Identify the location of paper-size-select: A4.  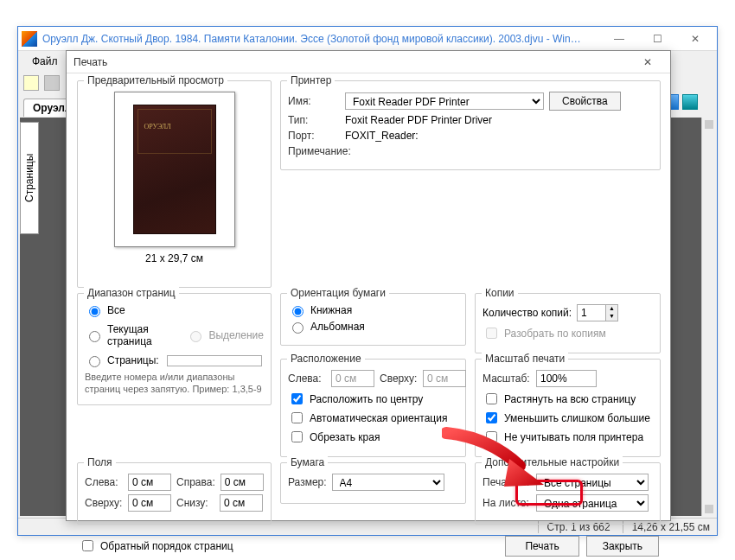
(388, 482).